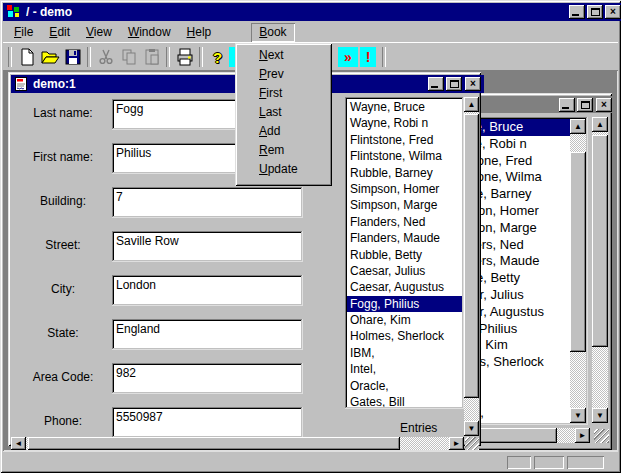 Image resolution: width=621 pixels, height=473 pixels. I want to click on right-arrow-icon: ►, so click(583, 436).